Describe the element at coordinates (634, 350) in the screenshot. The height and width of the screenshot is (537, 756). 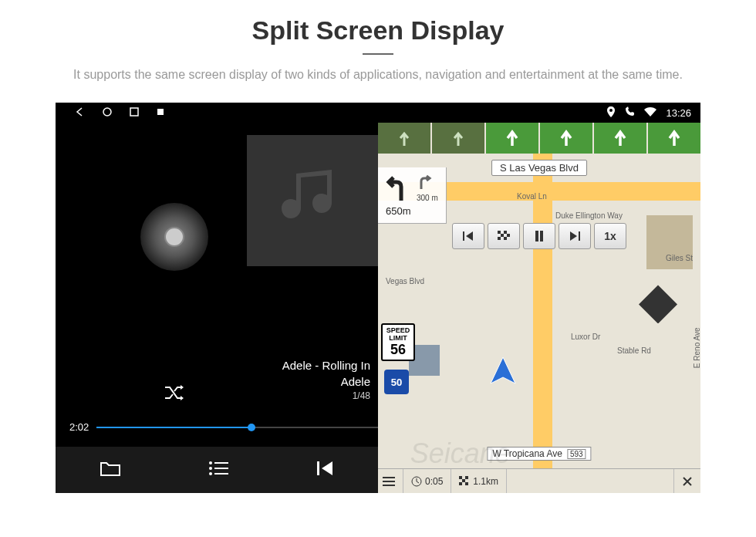
I see `road-label: Stable Rd` at that location.